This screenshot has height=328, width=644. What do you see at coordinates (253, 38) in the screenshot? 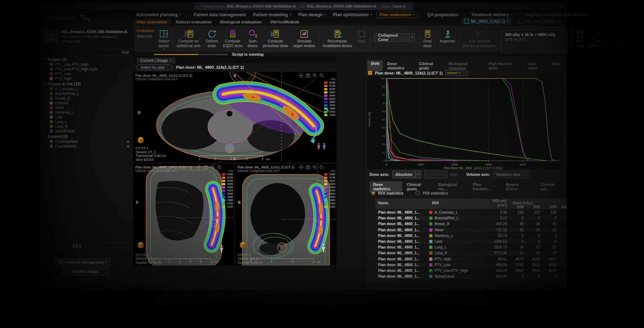
I see `sum-doses-button: ΣSumdoses` at bounding box center [253, 38].